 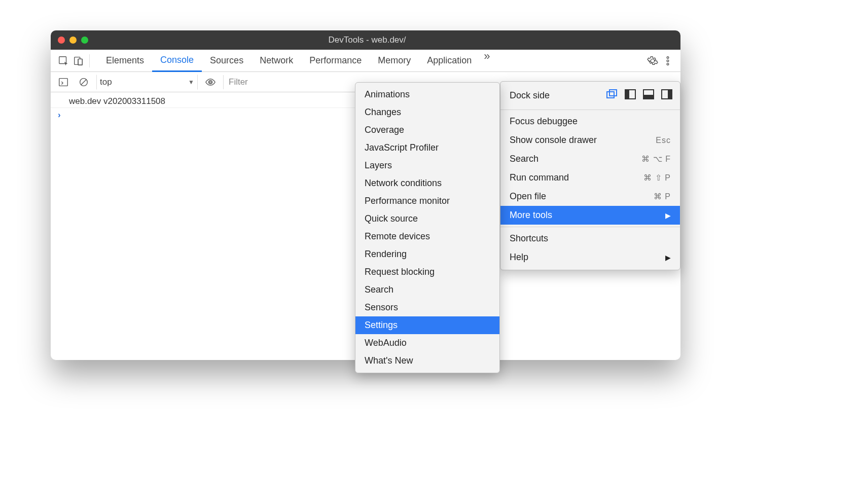 I want to click on submenu-request-blocking: Request blocking, so click(x=427, y=272).